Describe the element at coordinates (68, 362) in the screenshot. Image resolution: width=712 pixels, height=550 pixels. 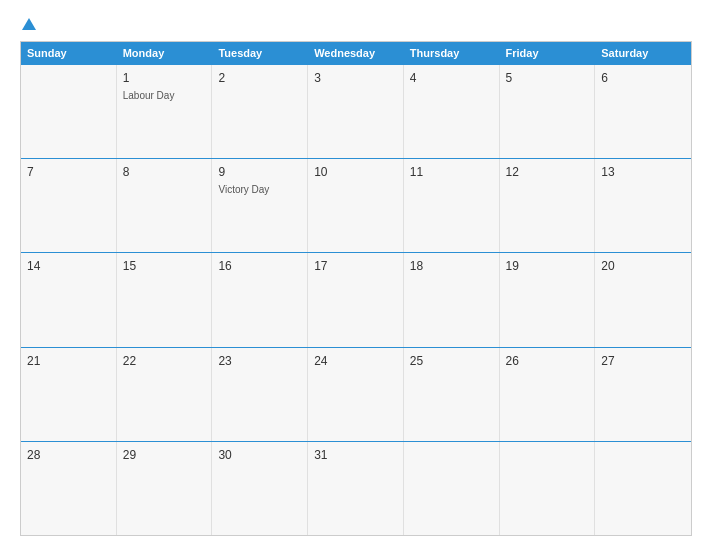
I see `day-number: 21` at that location.